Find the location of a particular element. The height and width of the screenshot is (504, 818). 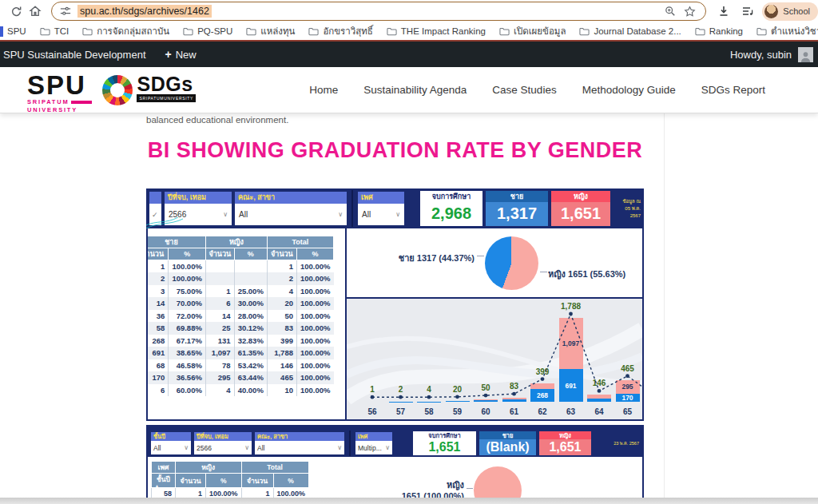

bookmark-item: SPU is located at coordinates (13, 32).